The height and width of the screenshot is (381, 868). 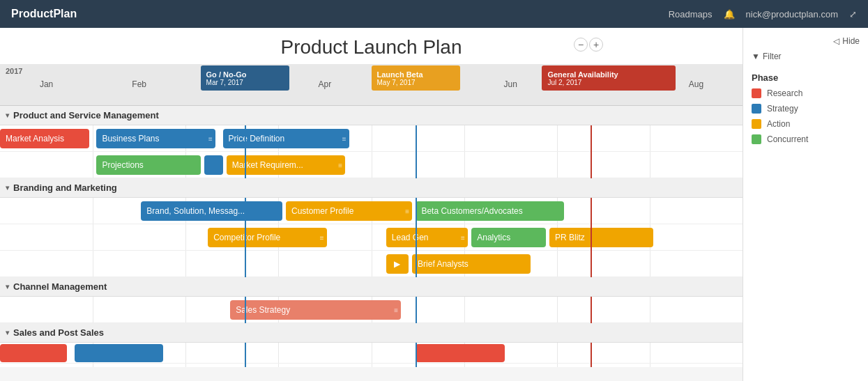 I want to click on month-jan: Jan, so click(x=46, y=92).